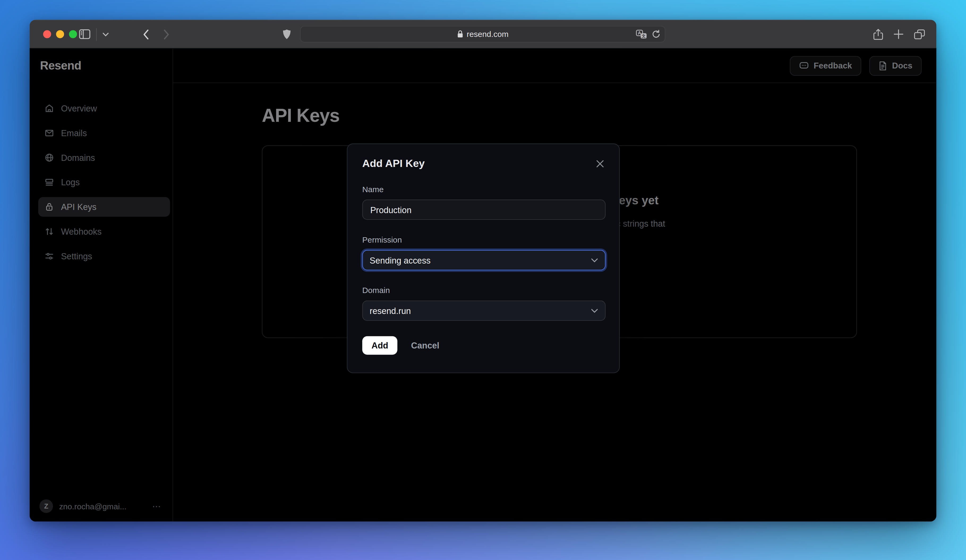 Image resolution: width=966 pixels, height=560 pixels. I want to click on name-field-label: Name, so click(483, 189).